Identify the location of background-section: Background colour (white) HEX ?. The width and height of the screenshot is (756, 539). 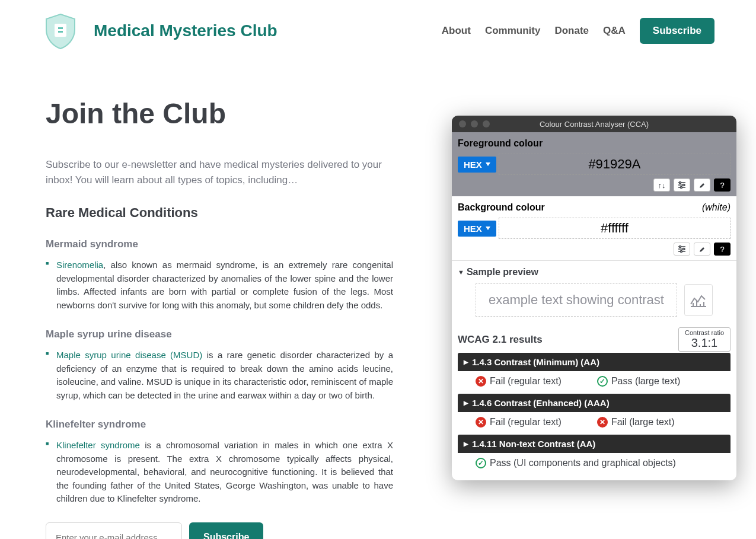
(594, 228).